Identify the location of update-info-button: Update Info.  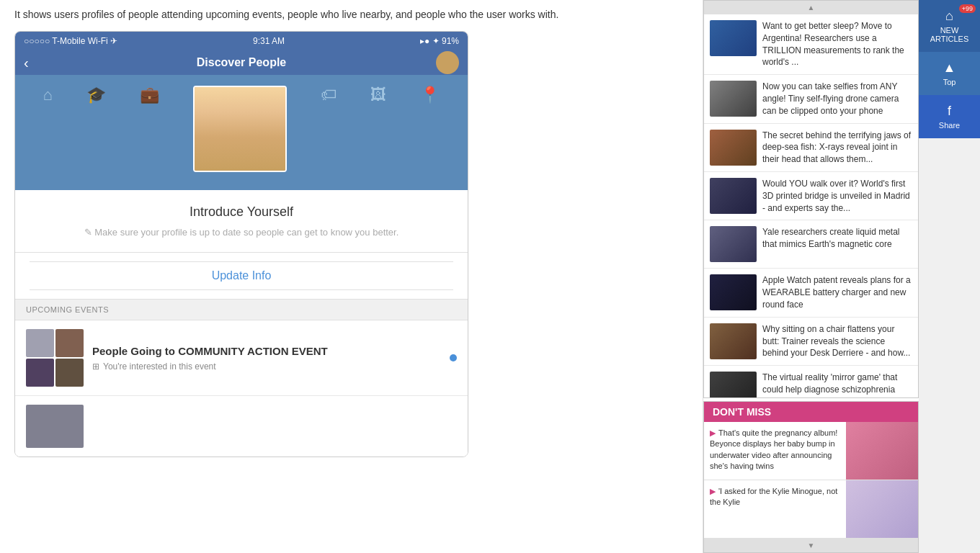
(241, 276).